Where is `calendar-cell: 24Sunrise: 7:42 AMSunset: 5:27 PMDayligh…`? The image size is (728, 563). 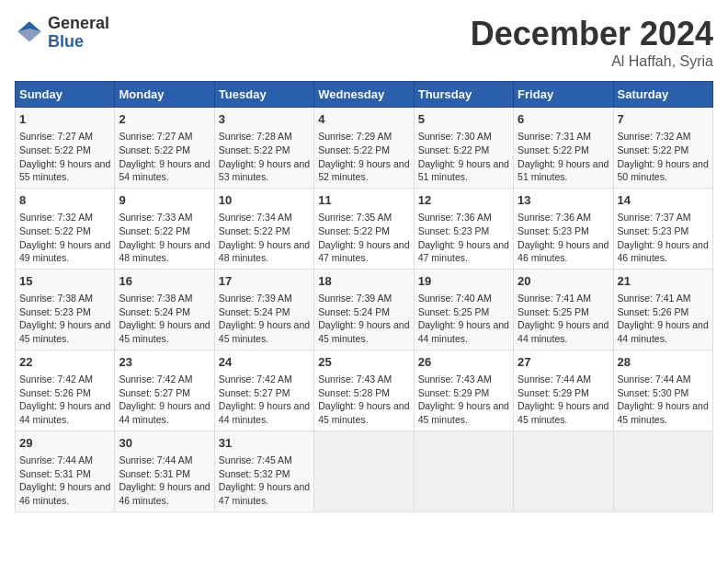 calendar-cell: 24Sunrise: 7:42 AMSunset: 5:27 PMDayligh… is located at coordinates (264, 390).